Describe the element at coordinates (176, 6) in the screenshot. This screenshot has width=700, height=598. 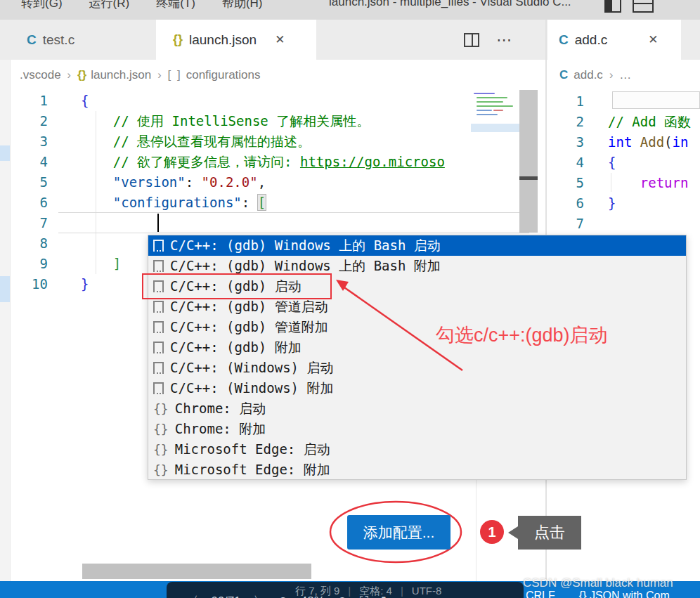
I see `menu-item: 终端(T)` at that location.